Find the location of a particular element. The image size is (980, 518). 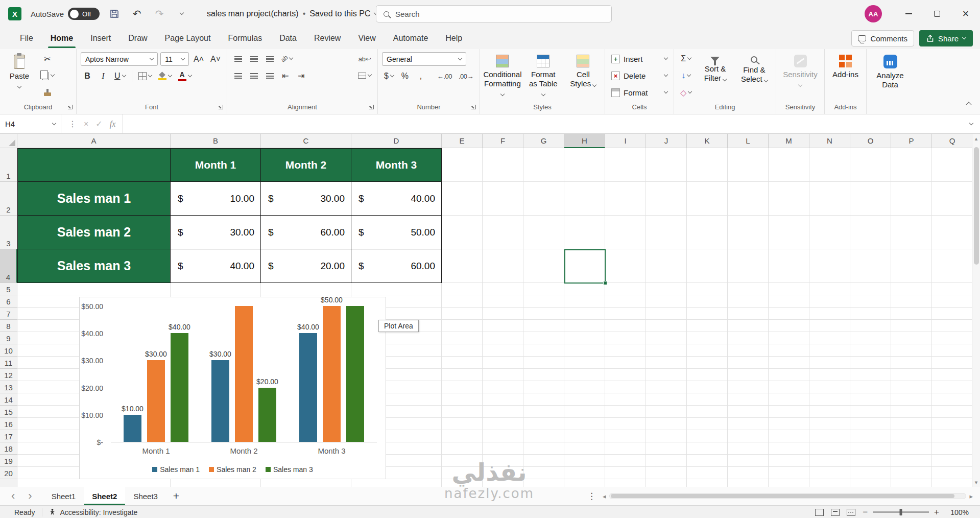

cell-M10 is located at coordinates (789, 350).